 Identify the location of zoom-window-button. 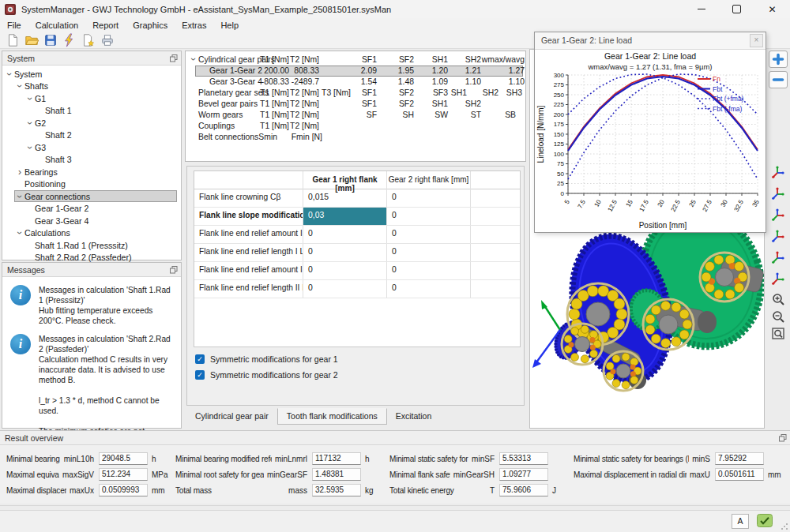
(778, 334).